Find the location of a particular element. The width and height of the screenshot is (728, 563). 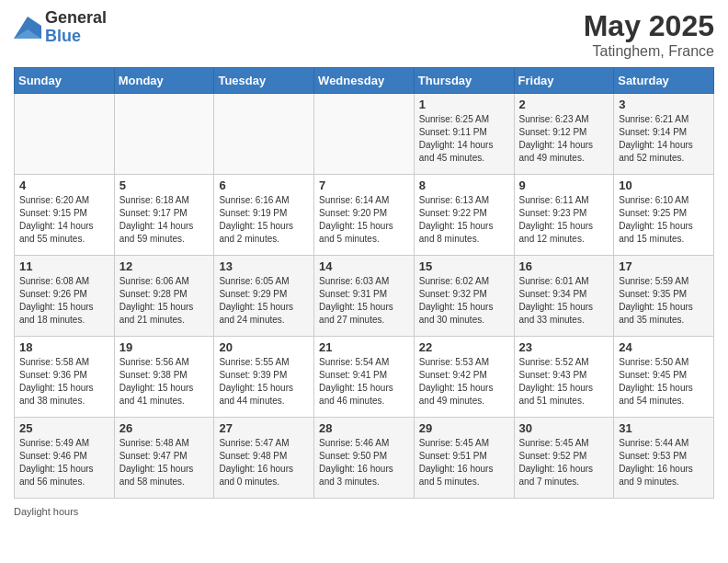

calendar-cell: 20Sunrise: 5:55 AM Sunset: 9:39 PM Dayli… is located at coordinates (265, 377).